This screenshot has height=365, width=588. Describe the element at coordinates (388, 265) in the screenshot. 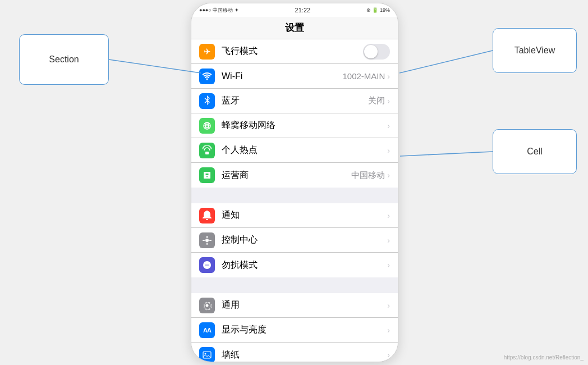

I see `donotdisturb-chevron: ›` at that location.